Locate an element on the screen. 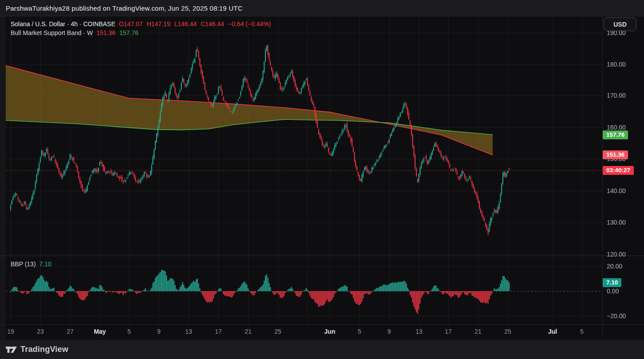 The height and width of the screenshot is (359, 644). symbol-legend: Solana / U.S. Dollar · 4h · COINBASE O14… is located at coordinates (141, 24).